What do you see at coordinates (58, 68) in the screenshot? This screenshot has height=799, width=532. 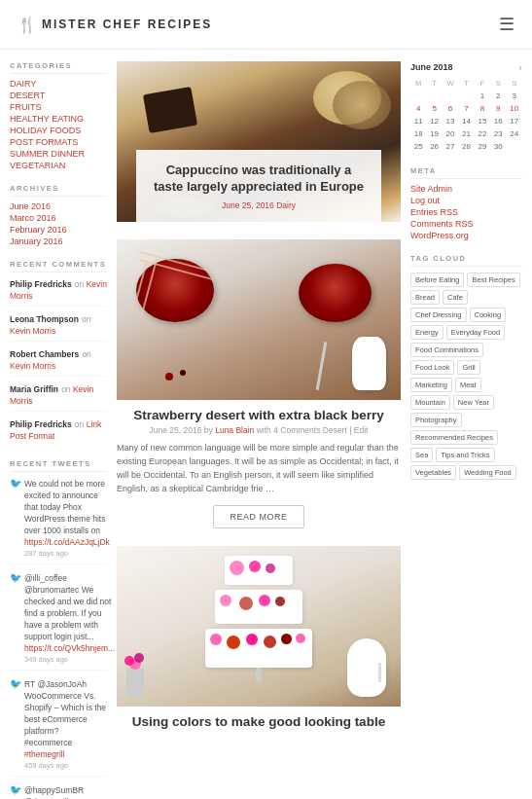 I see `categories-title: CATEGORIES` at bounding box center [58, 68].